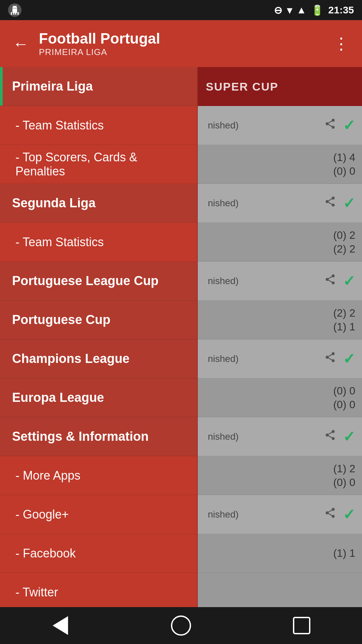 This screenshot has width=362, height=644. What do you see at coordinates (344, 482) in the screenshot?
I see `score-10b: (0) 0` at bounding box center [344, 482].